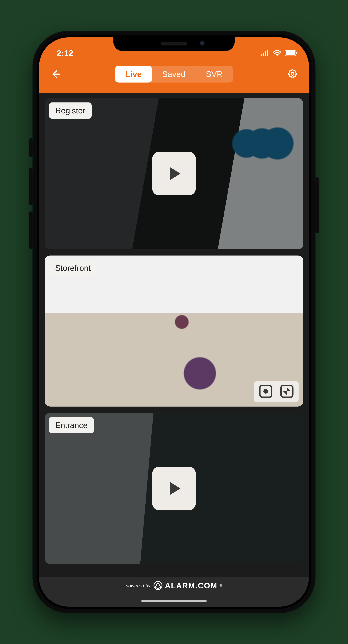 This screenshot has width=348, height=644. What do you see at coordinates (188, 586) in the screenshot?
I see `brand-mark: ALARM.COM ®` at bounding box center [188, 586].